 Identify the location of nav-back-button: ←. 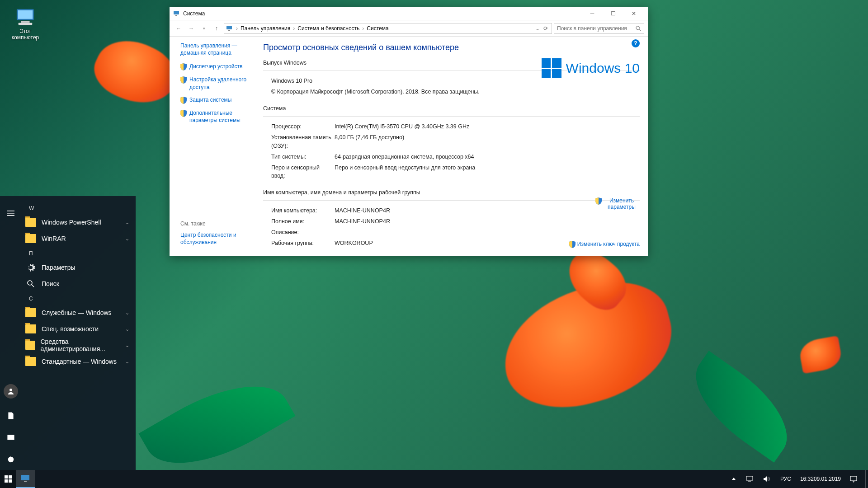
(179, 28).